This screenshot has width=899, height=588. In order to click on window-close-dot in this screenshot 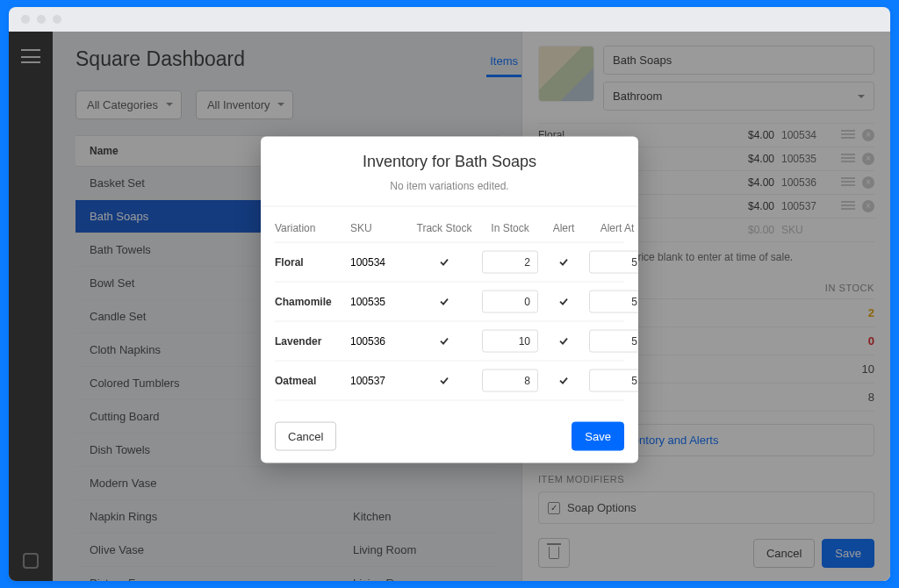, I will do `click(25, 19)`.